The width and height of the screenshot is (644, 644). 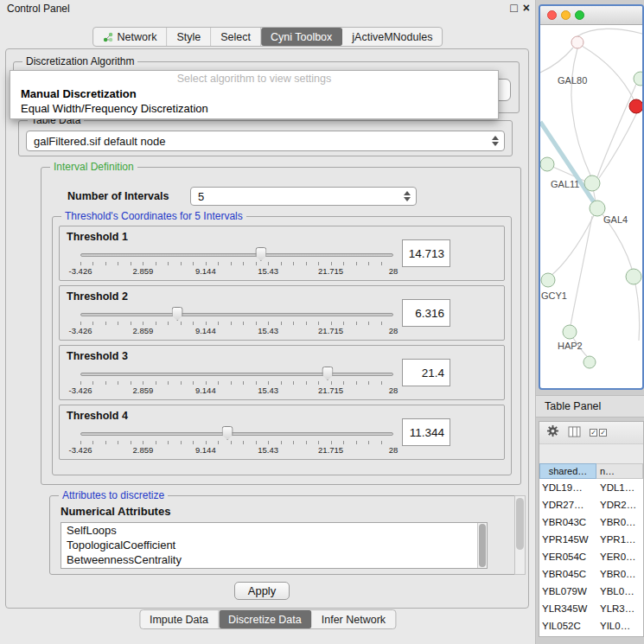 I want to click on table-row: YBL079W YBL0…, so click(x=591, y=591).